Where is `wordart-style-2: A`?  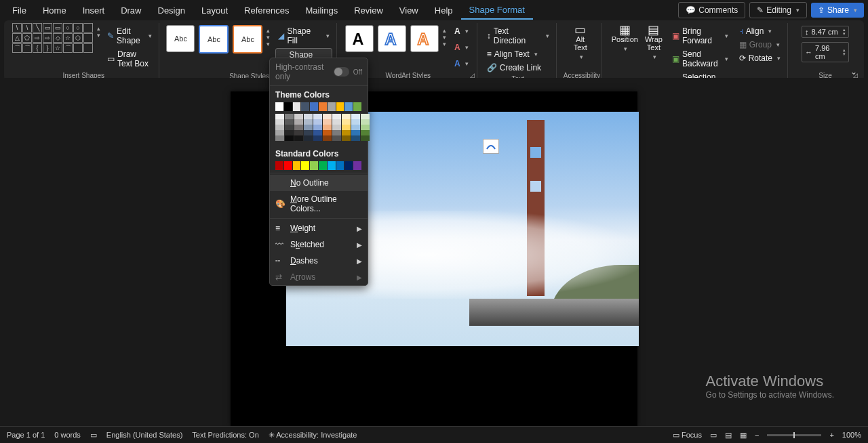
wordart-style-2: A is located at coordinates (392, 39).